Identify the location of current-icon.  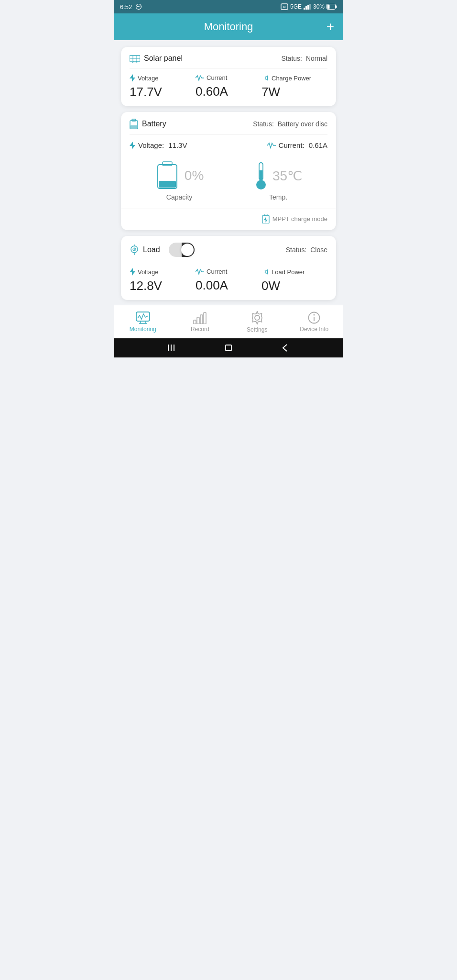
(200, 78).